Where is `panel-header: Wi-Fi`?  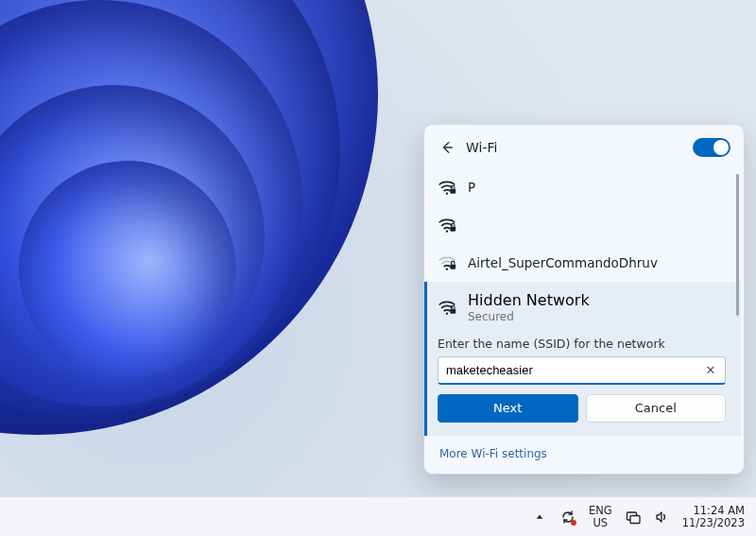 panel-header: Wi-Fi is located at coordinates (584, 147).